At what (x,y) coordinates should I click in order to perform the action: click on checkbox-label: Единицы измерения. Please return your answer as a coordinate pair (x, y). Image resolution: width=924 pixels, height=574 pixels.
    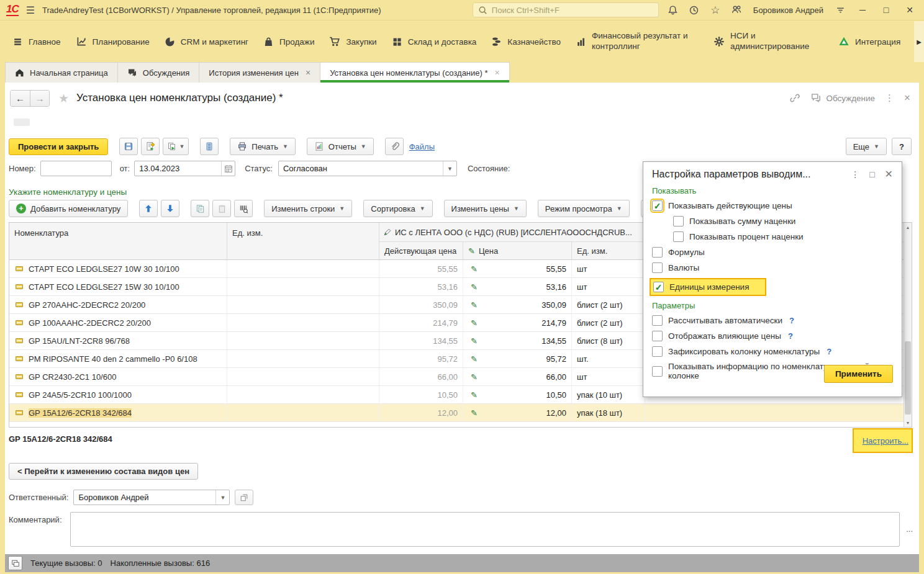
    Looking at the image, I should click on (709, 287).